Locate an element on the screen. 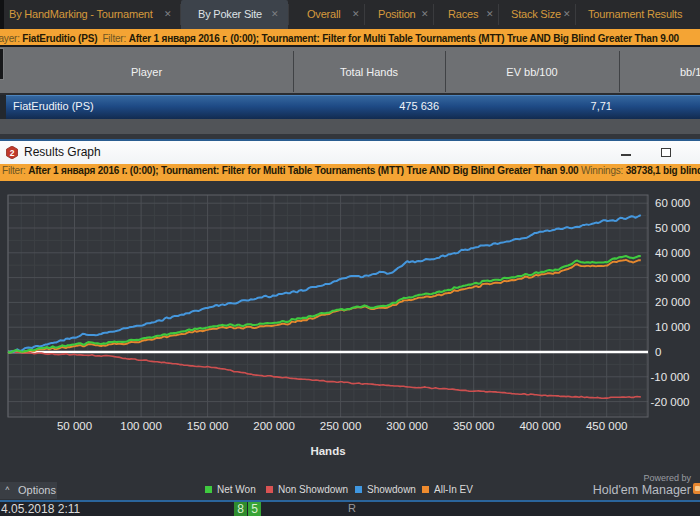  svg-text: 20 000 is located at coordinates (672, 302).